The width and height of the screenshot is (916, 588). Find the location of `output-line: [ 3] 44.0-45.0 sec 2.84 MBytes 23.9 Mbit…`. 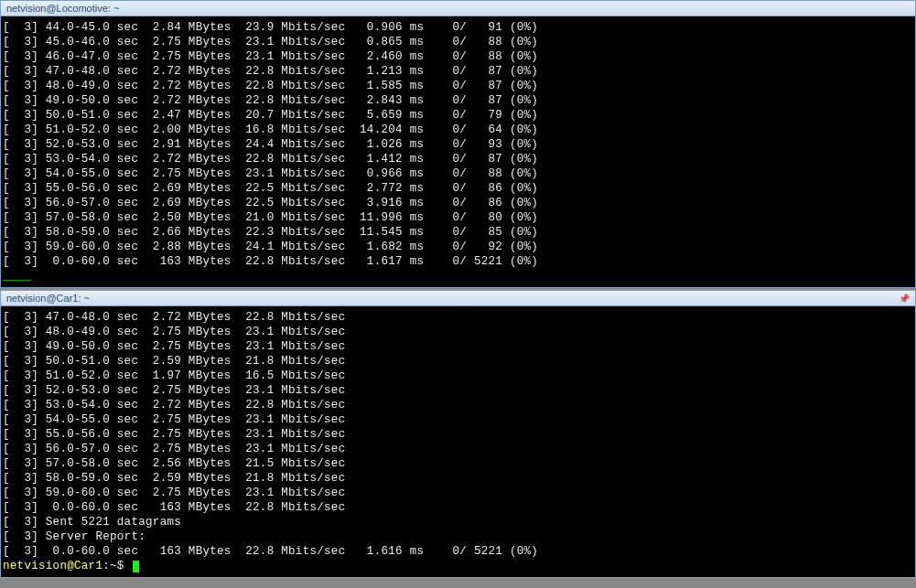

output-line: [ 3] 44.0-45.0 sec 2.84 MBytes 23.9 Mbit… is located at coordinates (458, 27).